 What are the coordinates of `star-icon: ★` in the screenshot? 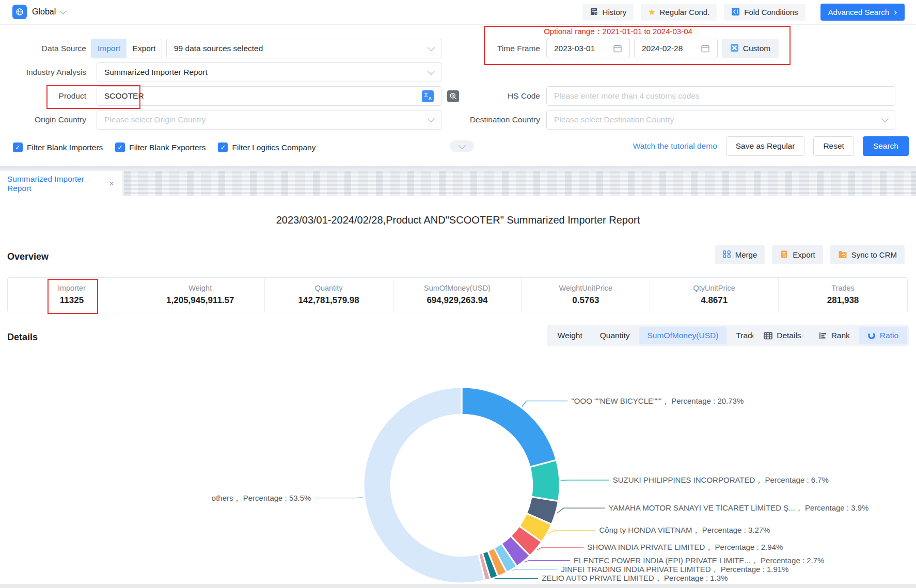 It's located at (652, 12).